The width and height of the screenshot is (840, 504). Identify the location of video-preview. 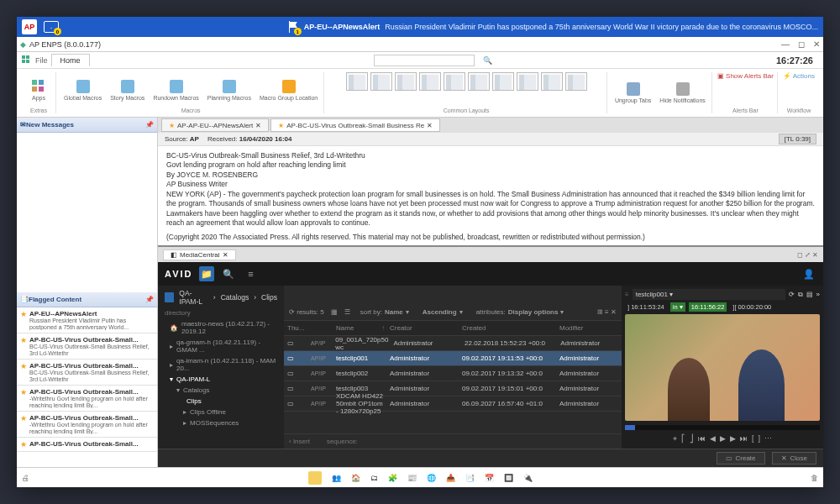
(722, 368).